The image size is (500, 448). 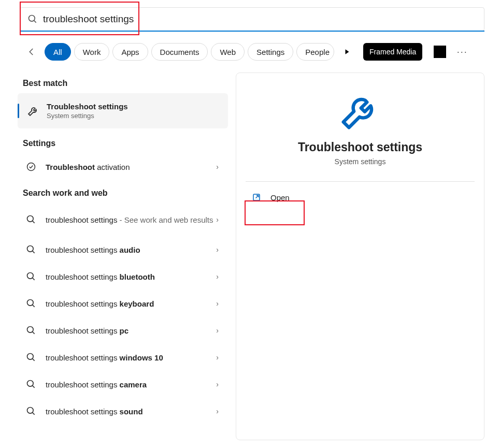 I want to click on detail-subtitle: System settings, so click(x=360, y=162).